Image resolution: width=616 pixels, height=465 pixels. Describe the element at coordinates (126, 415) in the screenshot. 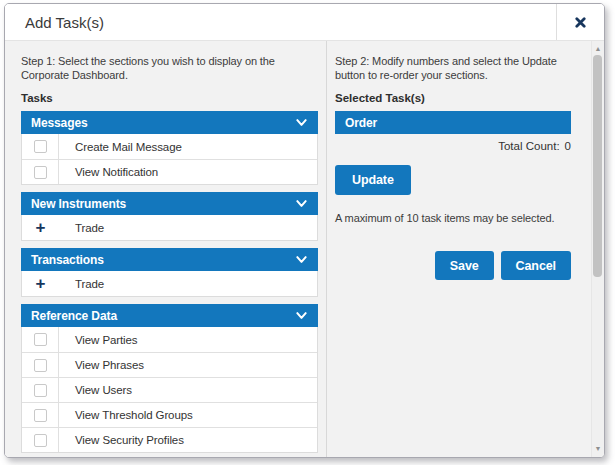

I see `task-label: View Threshold Groups` at that location.